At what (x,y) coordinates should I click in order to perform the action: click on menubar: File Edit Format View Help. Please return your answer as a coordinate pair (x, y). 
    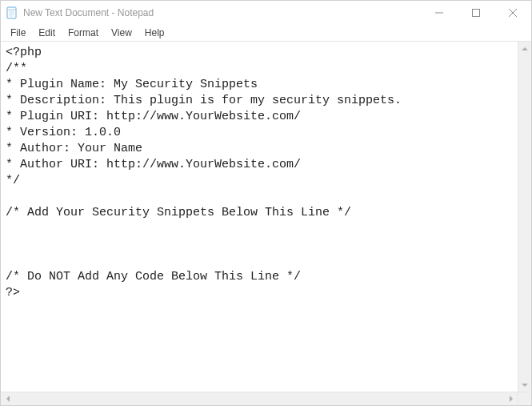
    Looking at the image, I should click on (266, 33).